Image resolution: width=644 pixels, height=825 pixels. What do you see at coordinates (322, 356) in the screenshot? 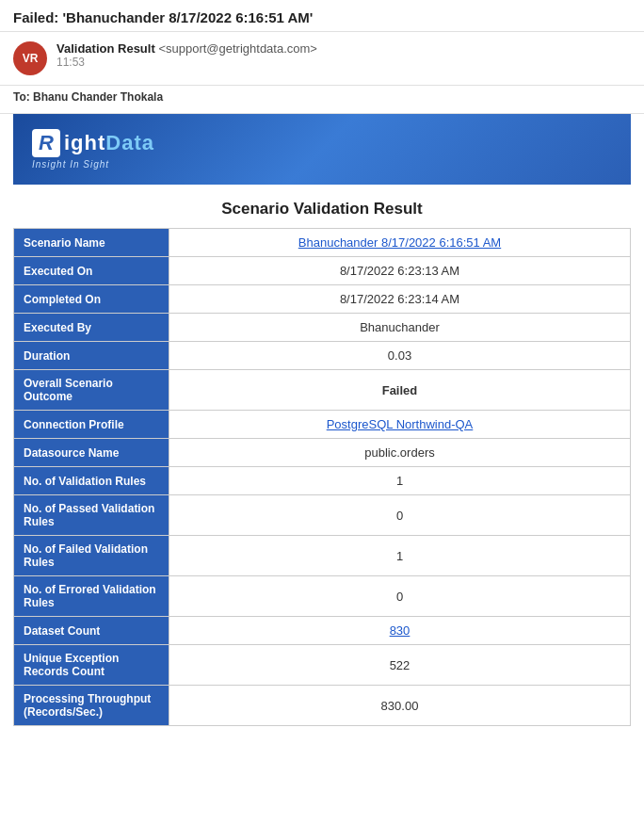
I see `table-row: Duration0.03` at bounding box center [322, 356].